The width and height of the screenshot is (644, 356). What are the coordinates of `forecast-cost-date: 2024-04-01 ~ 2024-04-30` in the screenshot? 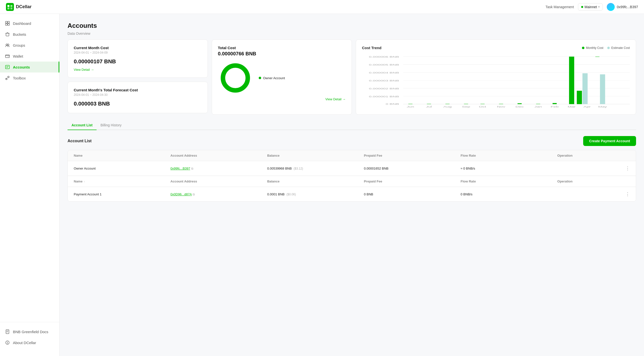 It's located at (138, 95).